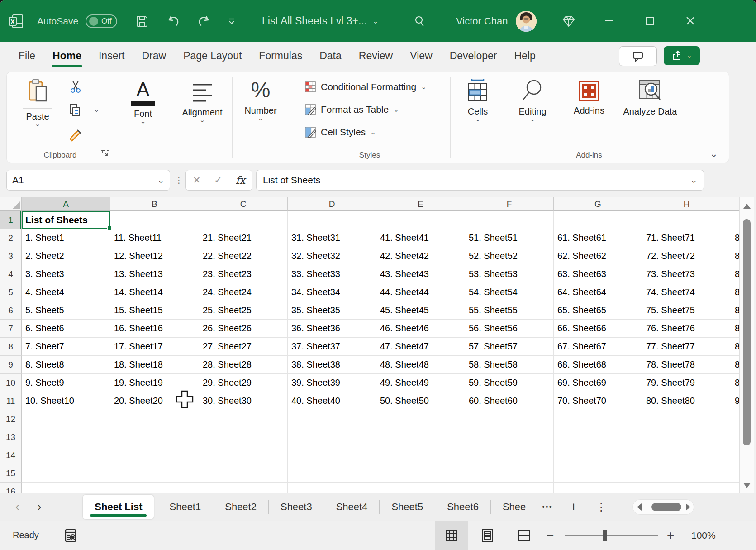 The width and height of the screenshot is (756, 550). I want to click on name-box: A1 ⌄, so click(88, 180).